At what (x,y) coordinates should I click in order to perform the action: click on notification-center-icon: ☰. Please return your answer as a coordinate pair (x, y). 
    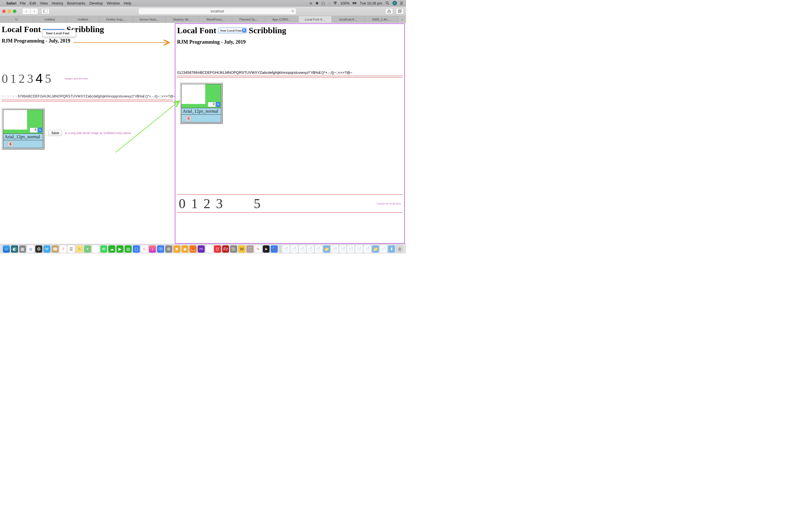
    Looking at the image, I should click on (402, 3).